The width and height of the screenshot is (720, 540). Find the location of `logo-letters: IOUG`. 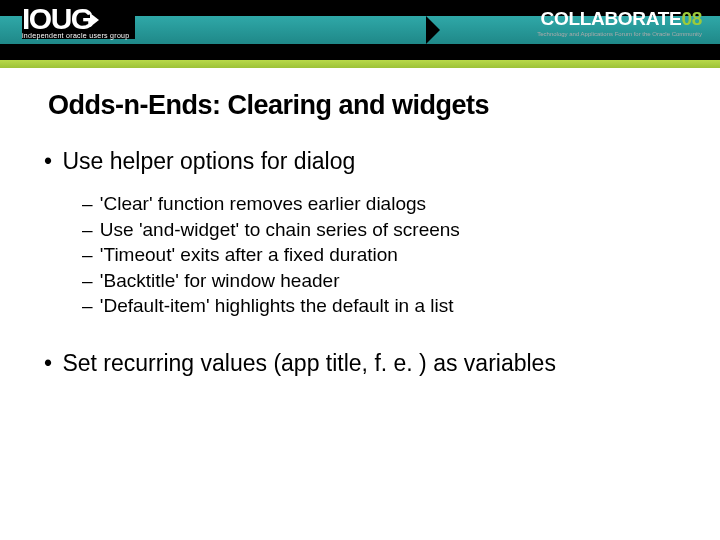

logo-letters: IOUG is located at coordinates (58, 19).